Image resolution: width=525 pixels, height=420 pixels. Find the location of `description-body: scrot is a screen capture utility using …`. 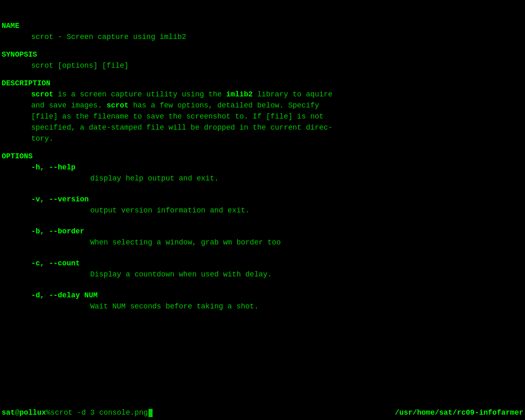

description-body: scrot is a screen capture utility using … is located at coordinates (262, 116).